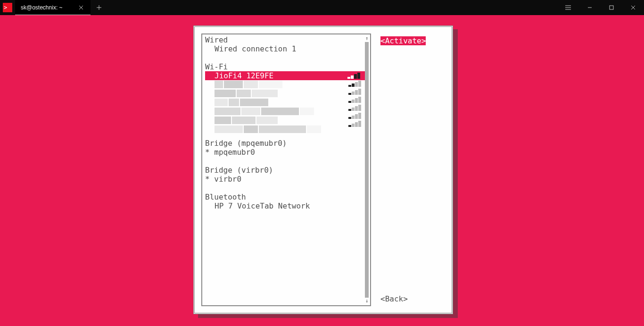 The width and height of the screenshot is (644, 326). I want to click on close-tab-icon, so click(81, 8).